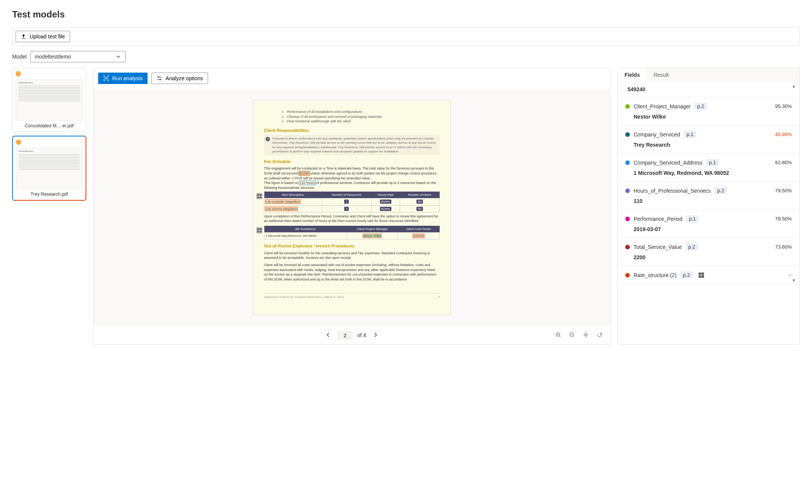 The image size is (812, 504). I want to click on highlight-hours: 110 hours, so click(307, 183).